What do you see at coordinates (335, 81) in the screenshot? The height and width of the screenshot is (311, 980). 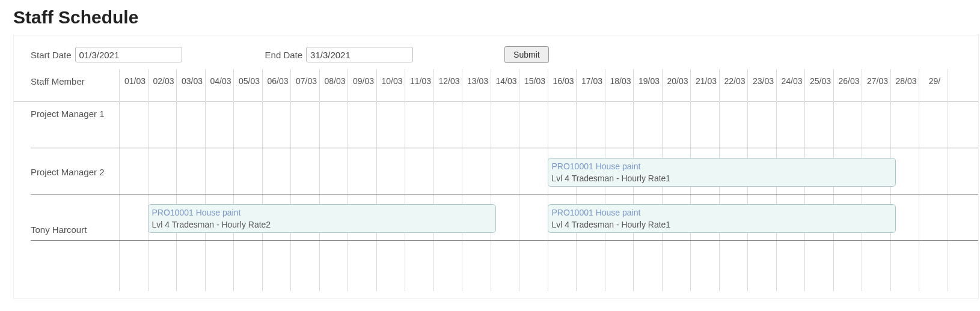 I see `date-header: 08/03` at bounding box center [335, 81].